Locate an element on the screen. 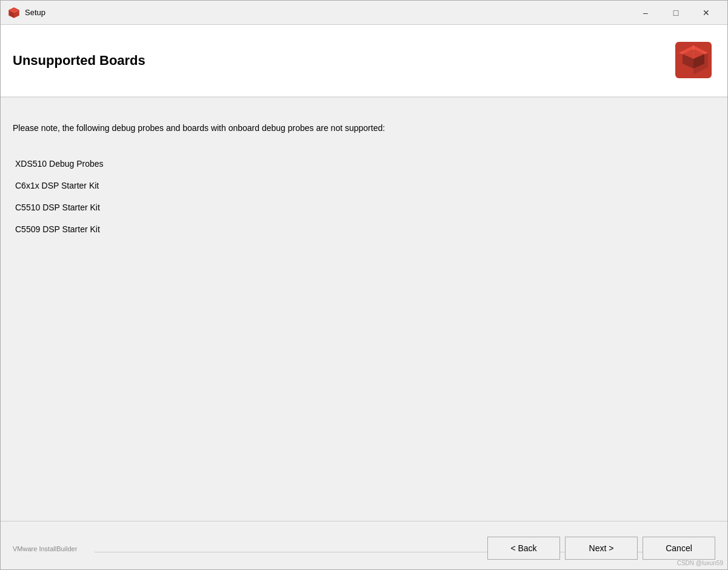 The height and width of the screenshot is (570, 728). maximize-button: □ is located at coordinates (676, 13).